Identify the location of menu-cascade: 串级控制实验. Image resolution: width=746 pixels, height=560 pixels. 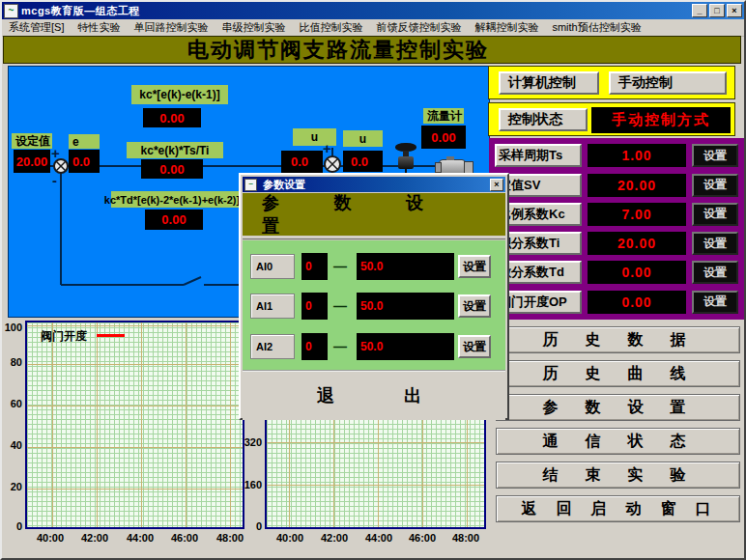
(253, 27).